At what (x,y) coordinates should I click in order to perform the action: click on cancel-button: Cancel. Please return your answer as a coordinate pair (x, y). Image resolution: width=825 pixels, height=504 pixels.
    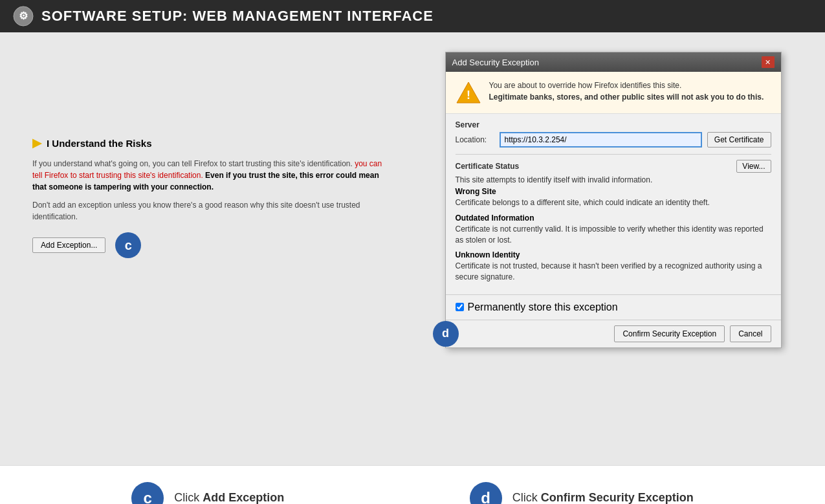
    Looking at the image, I should click on (751, 334).